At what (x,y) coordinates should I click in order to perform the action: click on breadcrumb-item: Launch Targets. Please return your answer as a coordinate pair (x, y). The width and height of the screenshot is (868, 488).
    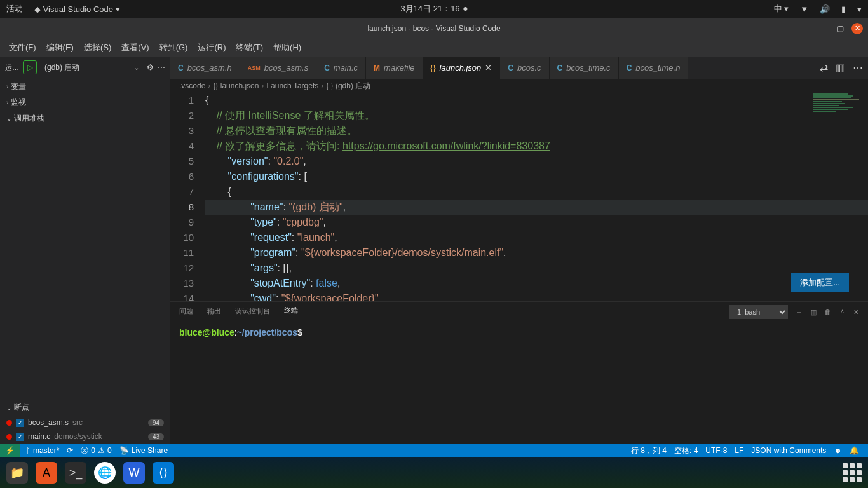
    Looking at the image, I should click on (292, 86).